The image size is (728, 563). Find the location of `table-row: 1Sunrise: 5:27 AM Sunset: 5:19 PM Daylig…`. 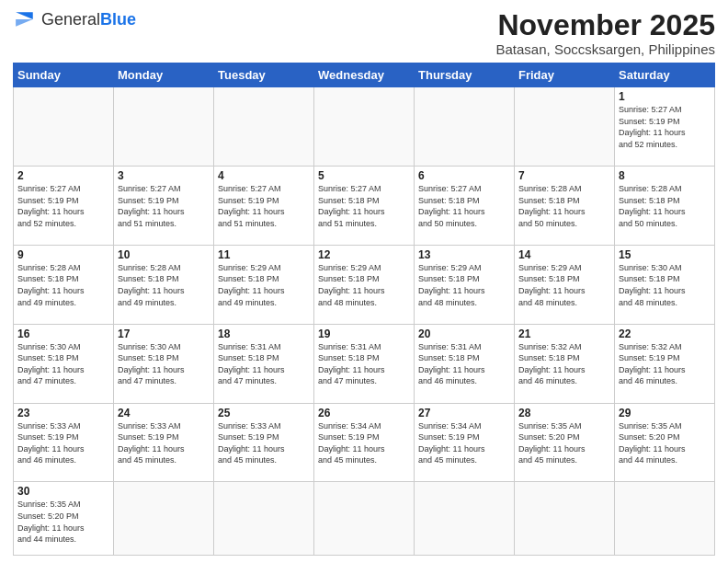

table-row: 1Sunrise: 5:27 AM Sunset: 5:19 PM Daylig… is located at coordinates (665, 127).